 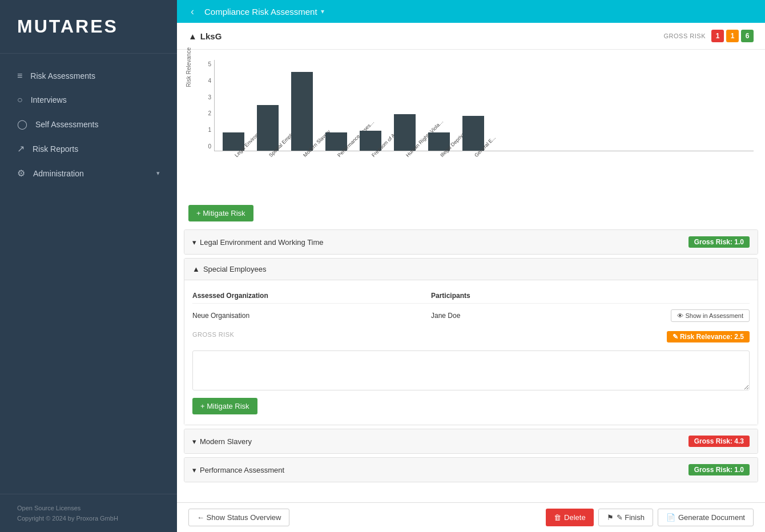 What do you see at coordinates (471, 296) in the screenshot?
I see `table-header: Assessed Organization Participants` at bounding box center [471, 296].